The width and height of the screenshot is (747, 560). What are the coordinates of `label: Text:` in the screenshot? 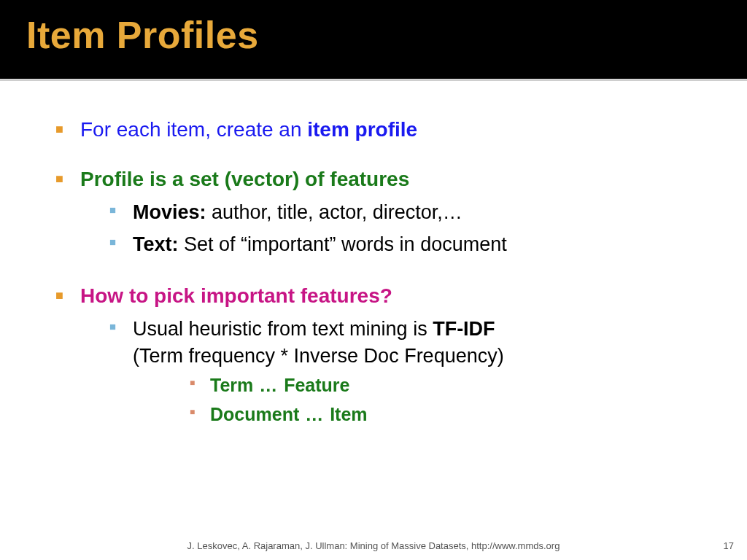 It's located at (156, 244).